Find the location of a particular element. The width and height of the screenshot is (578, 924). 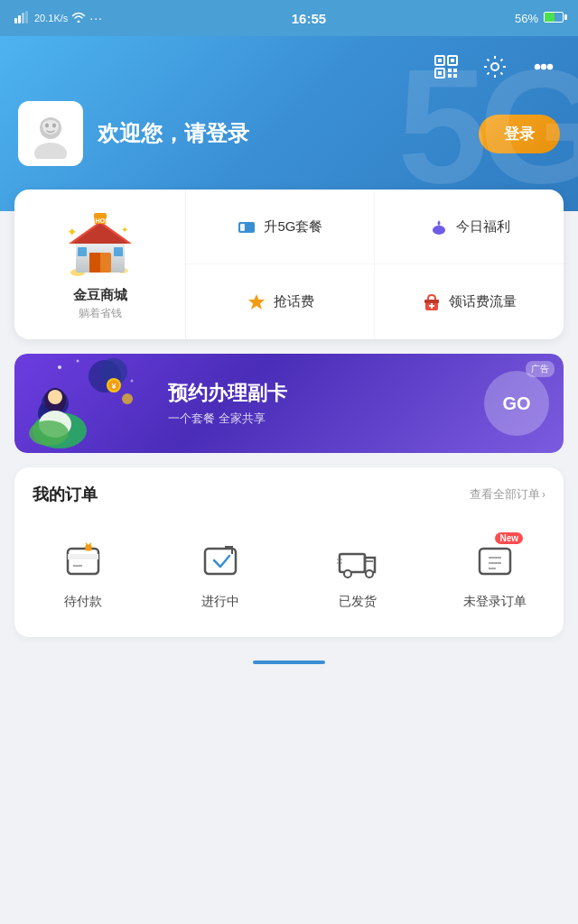

banner: 广告 ¥ is located at coordinates (289, 403).